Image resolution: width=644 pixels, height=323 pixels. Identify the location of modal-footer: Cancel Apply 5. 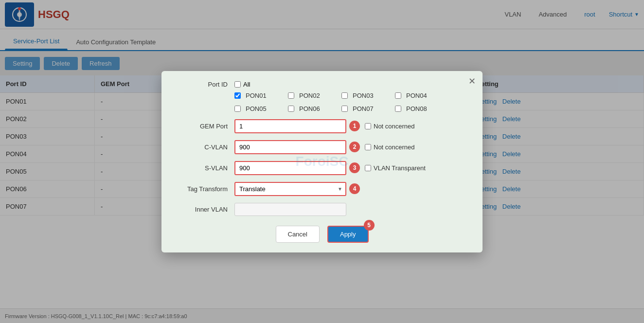
(322, 234).